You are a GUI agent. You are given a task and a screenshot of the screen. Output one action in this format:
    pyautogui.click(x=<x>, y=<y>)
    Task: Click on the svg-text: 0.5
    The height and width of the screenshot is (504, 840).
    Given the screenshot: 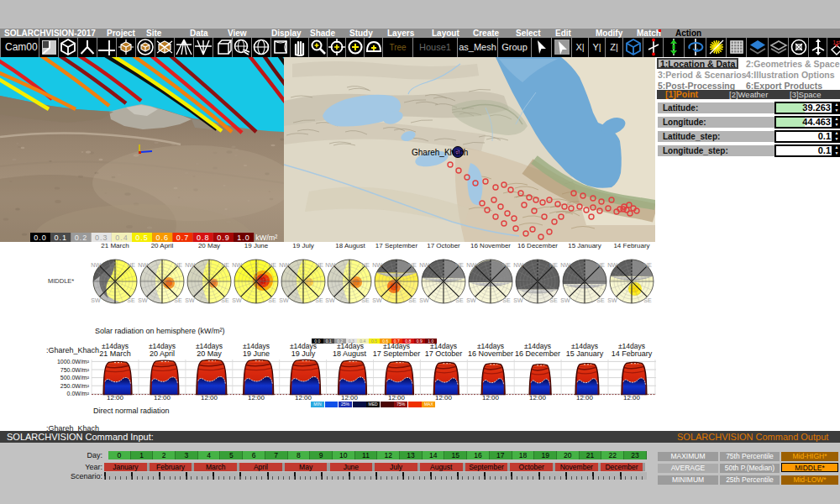 What is the action you would take?
    pyautogui.click(x=142, y=238)
    